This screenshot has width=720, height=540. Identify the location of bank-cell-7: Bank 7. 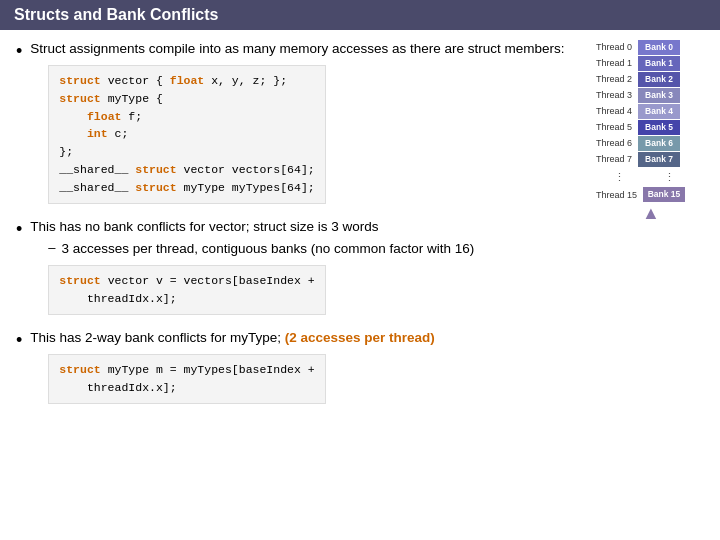
(659, 160).